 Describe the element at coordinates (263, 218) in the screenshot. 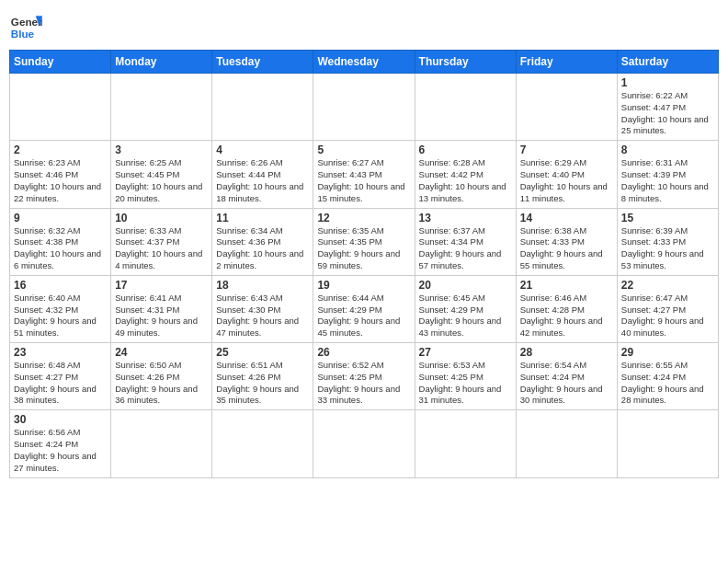

I see `day-number: 11` at that location.